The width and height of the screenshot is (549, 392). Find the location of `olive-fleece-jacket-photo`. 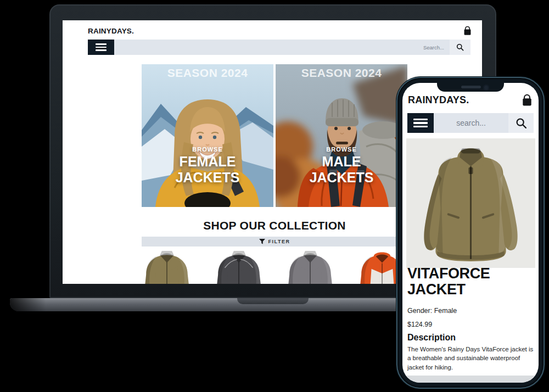

olive-fleece-jacket-photo is located at coordinates (471, 203).